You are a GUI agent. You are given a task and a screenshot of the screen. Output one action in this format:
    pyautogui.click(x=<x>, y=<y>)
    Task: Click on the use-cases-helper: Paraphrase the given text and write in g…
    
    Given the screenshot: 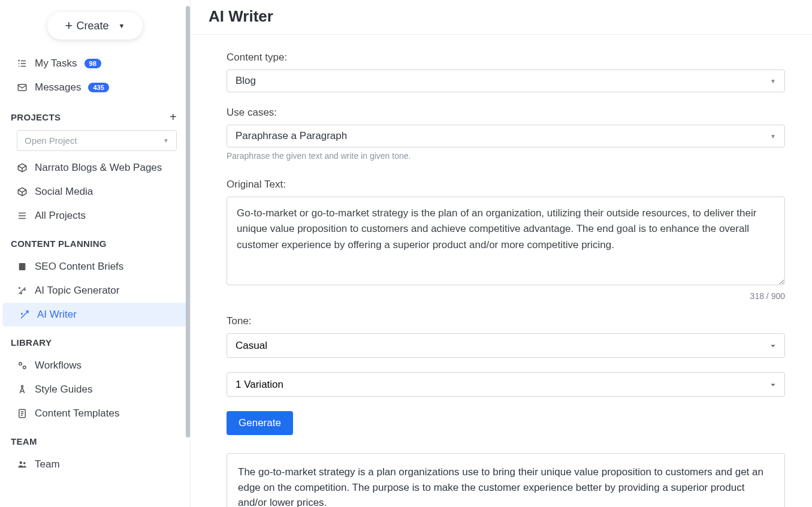 What is the action you would take?
    pyautogui.click(x=506, y=156)
    